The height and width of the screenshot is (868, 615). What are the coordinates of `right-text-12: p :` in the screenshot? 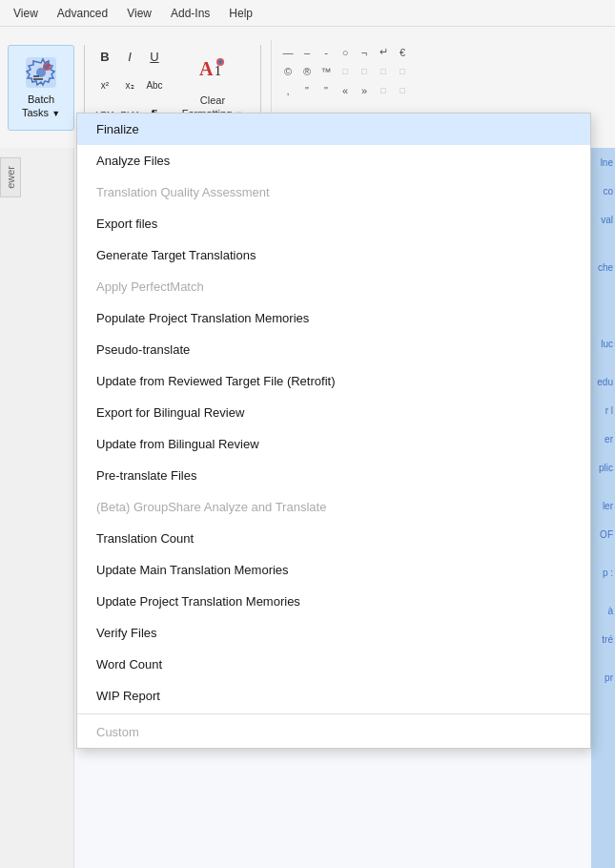 It's located at (608, 572).